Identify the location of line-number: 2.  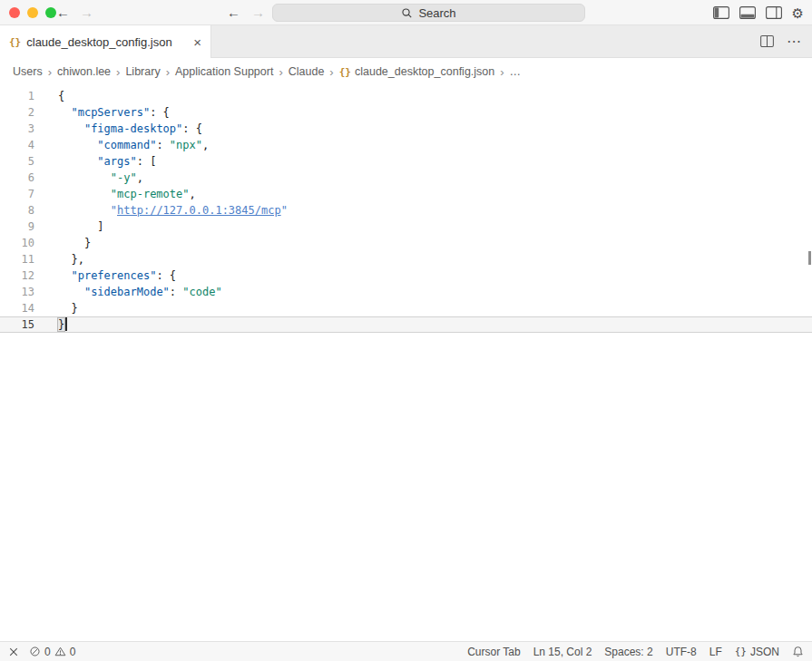
(17, 112).